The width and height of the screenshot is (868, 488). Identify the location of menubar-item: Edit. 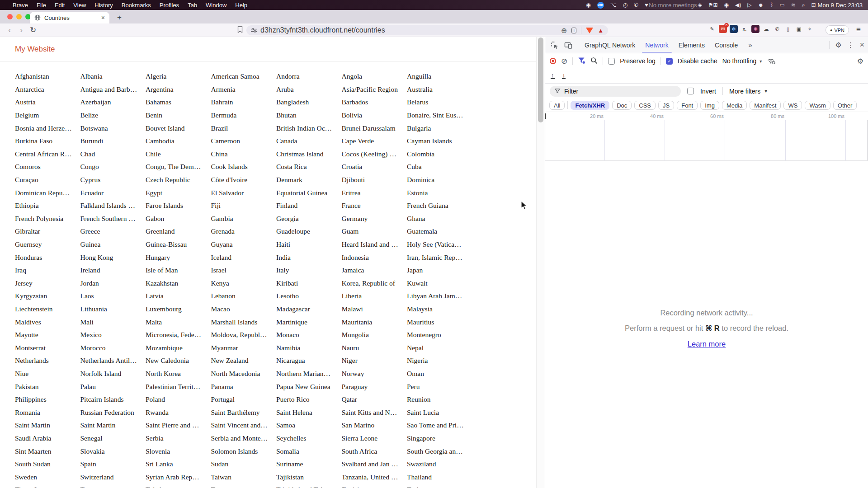
(60, 5).